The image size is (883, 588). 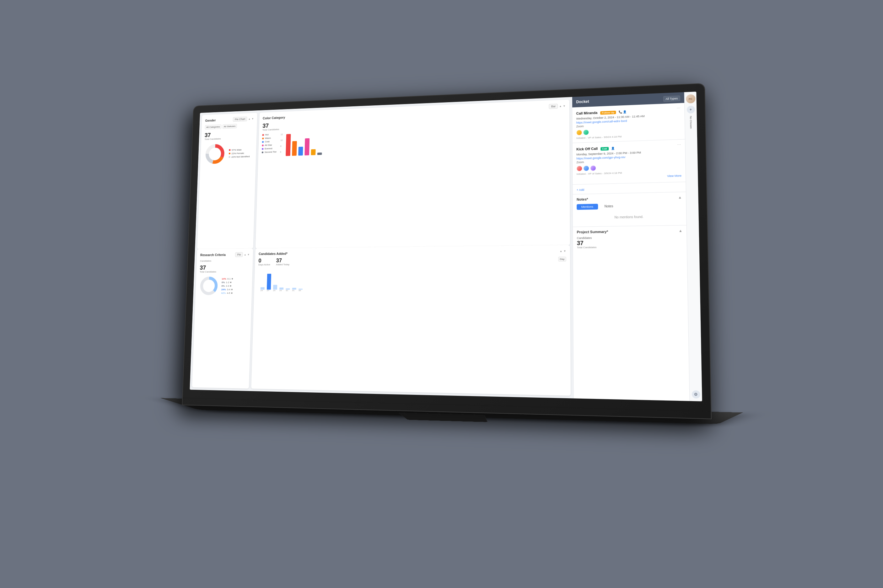 What do you see at coordinates (239, 153) in the screenshot?
I see `legend-female: 22% Female` at bounding box center [239, 153].